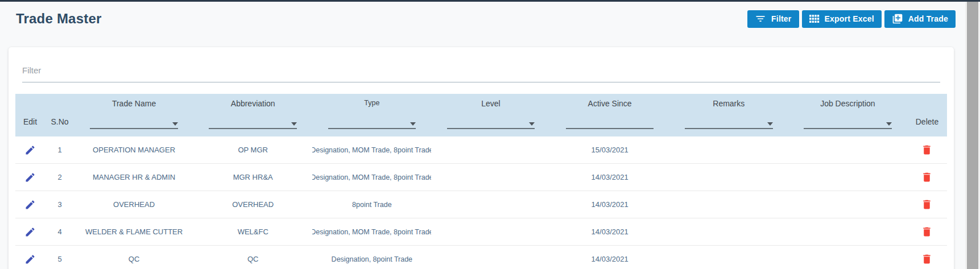 This screenshot has height=269, width=980. Describe the element at coordinates (973, 135) in the screenshot. I see `scrollbar-thumb` at that location.